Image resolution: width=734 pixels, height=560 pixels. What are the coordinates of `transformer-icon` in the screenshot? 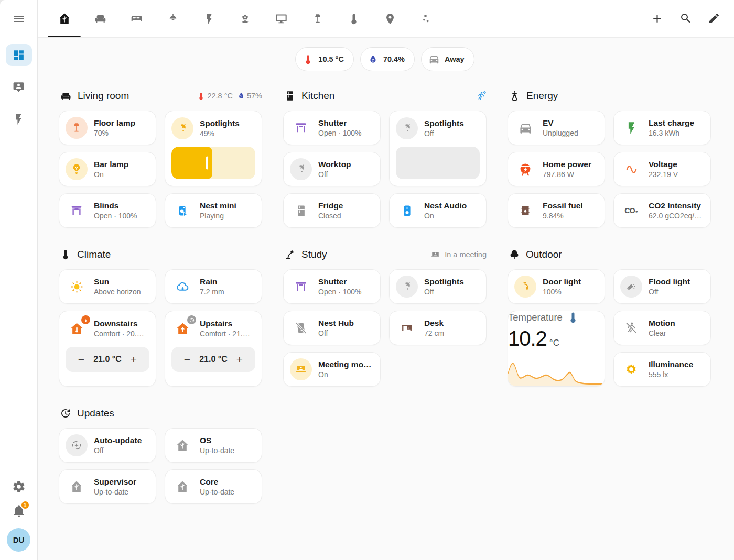 It's located at (525, 169).